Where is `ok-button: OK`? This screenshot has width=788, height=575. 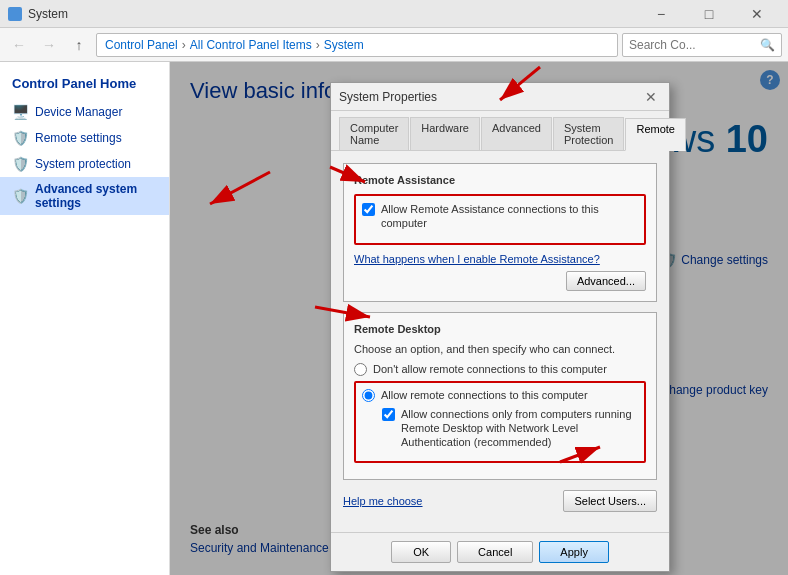 ok-button: OK is located at coordinates (421, 552).